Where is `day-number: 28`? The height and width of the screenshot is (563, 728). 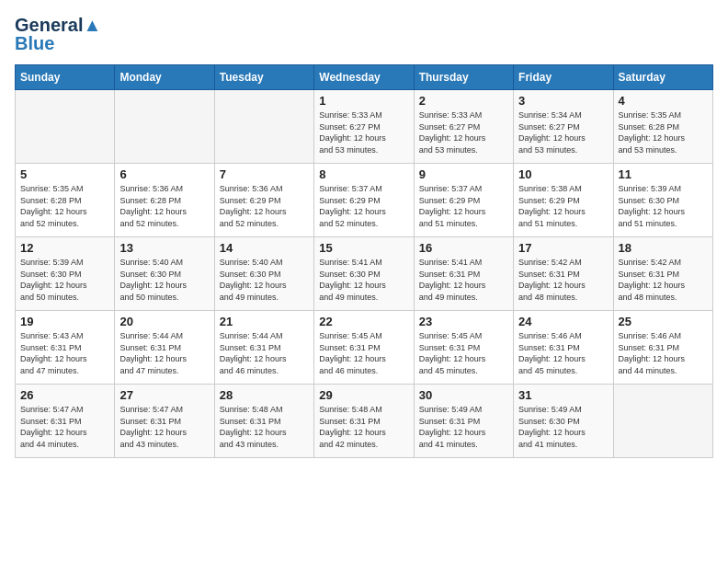 day-number: 28 is located at coordinates (265, 396).